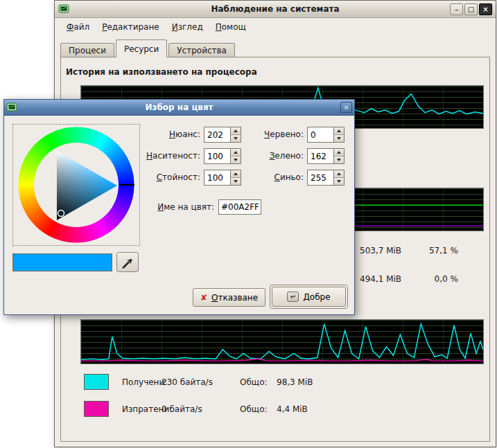 The height and width of the screenshot is (448, 497). I want to click on ok-button: ↵ Добре, so click(309, 296).